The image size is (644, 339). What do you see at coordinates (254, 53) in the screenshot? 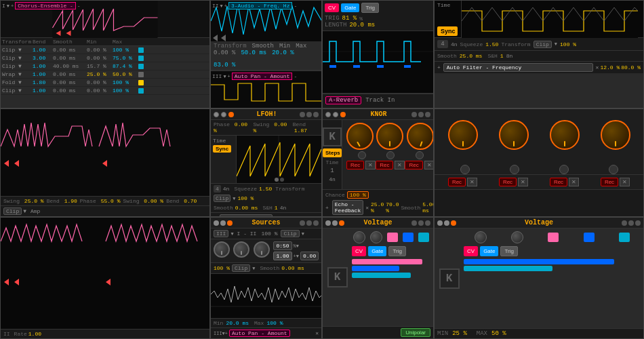
I see `smooth-val-audio: 50.0 ms` at bounding box center [254, 53].